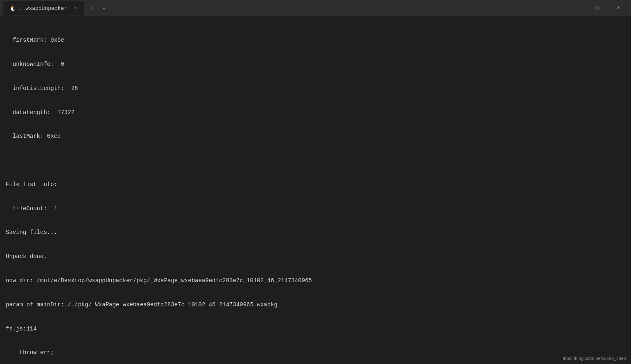 The image size is (631, 364). What do you see at coordinates (104, 8) in the screenshot?
I see `tab-dropdown-button: ▾` at bounding box center [104, 8].